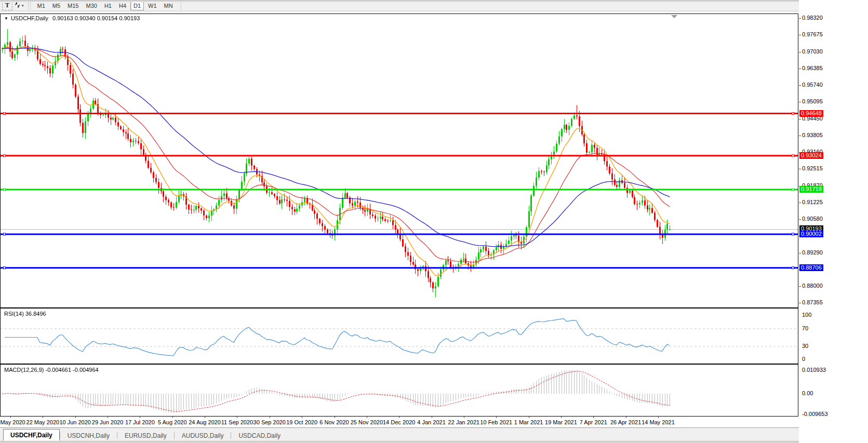  What do you see at coordinates (31, 435) in the screenshot?
I see `tab-usdchf: USDCHF,Daily` at bounding box center [31, 435].